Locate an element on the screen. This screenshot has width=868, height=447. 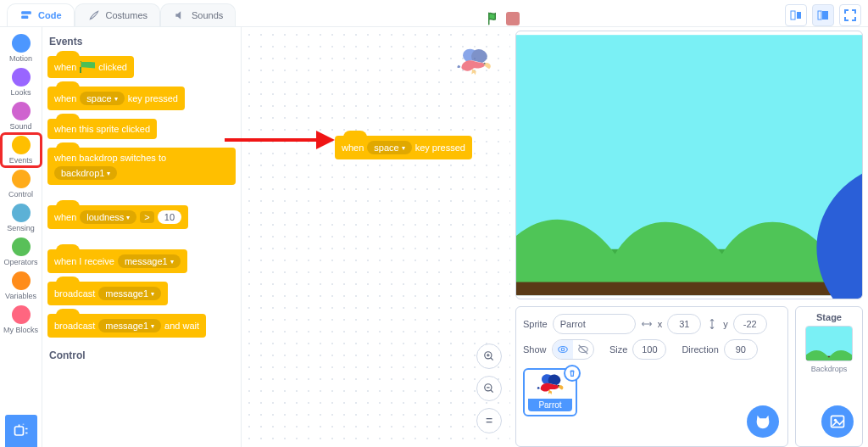
backdrops-label: Backdrops is located at coordinates (829, 369).